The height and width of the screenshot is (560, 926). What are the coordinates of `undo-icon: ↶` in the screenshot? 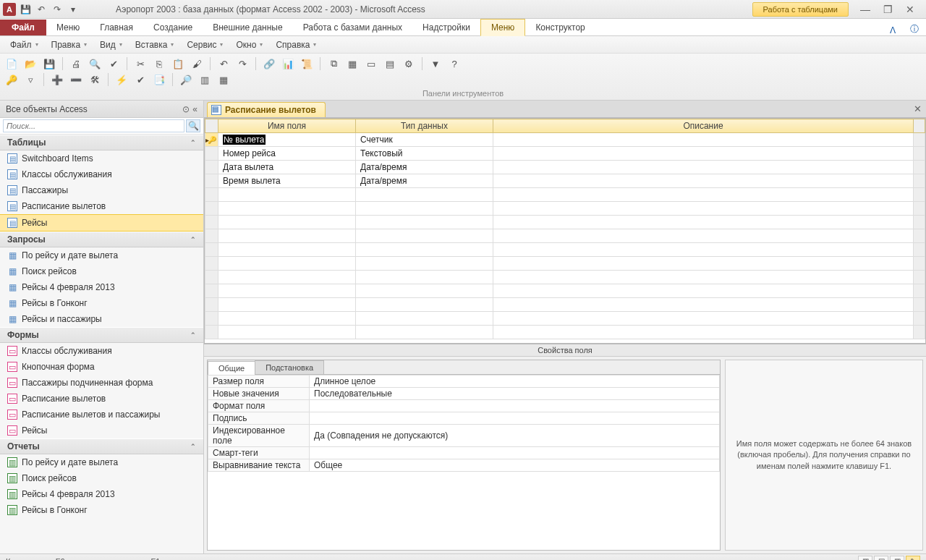 It's located at (41, 9).